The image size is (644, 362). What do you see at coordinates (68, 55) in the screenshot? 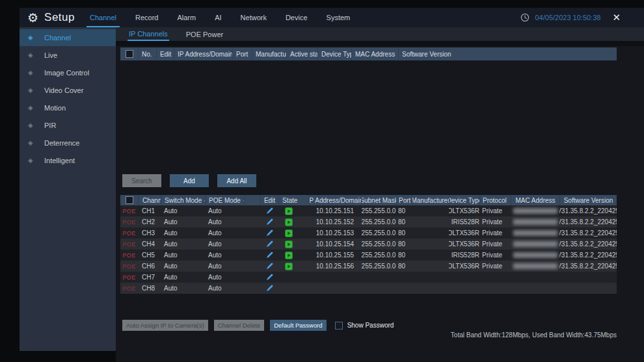
I see `sidebar-item-live: ◈Live` at bounding box center [68, 55].